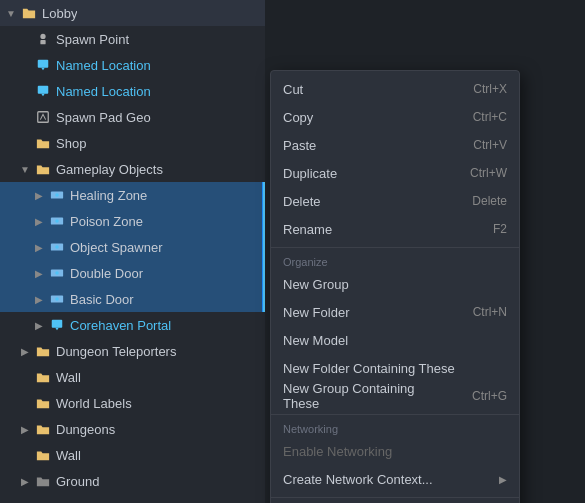 The width and height of the screenshot is (585, 503). What do you see at coordinates (25, 403) in the screenshot?
I see `arrow-world-labels` at bounding box center [25, 403].